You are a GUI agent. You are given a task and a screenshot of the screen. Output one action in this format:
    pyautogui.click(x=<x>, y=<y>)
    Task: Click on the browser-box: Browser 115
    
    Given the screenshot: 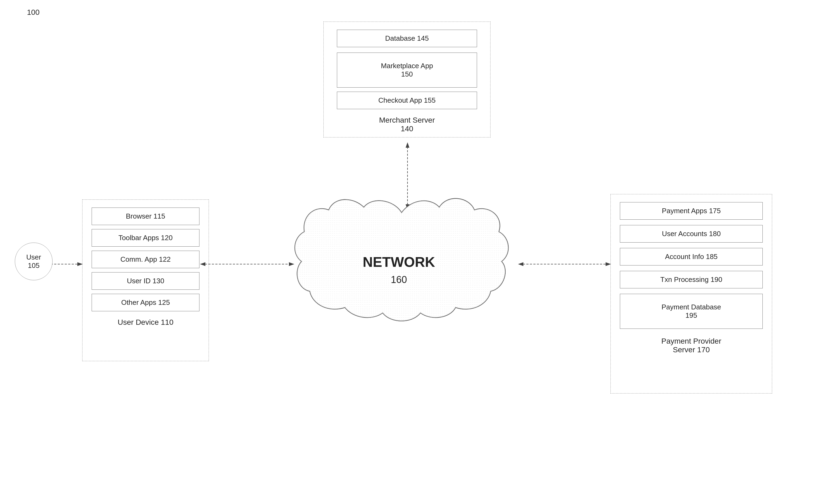 What is the action you would take?
    pyautogui.click(x=145, y=216)
    